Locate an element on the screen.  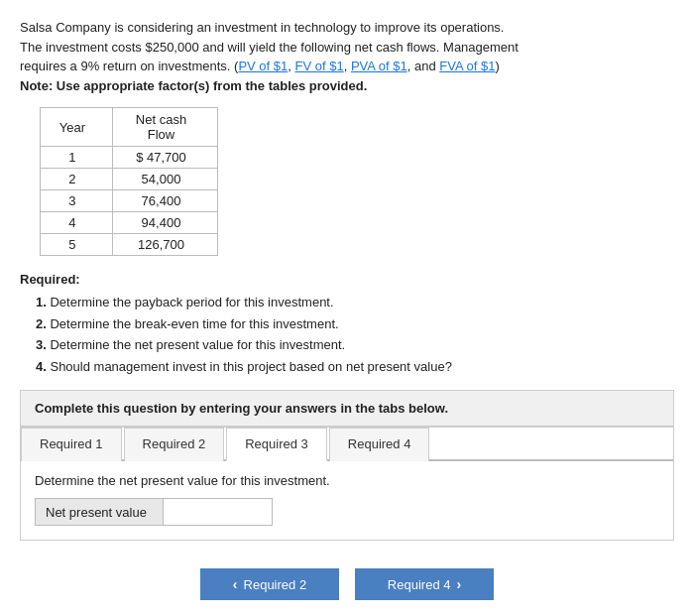
link-fva: FVA of $1 is located at coordinates (467, 65).